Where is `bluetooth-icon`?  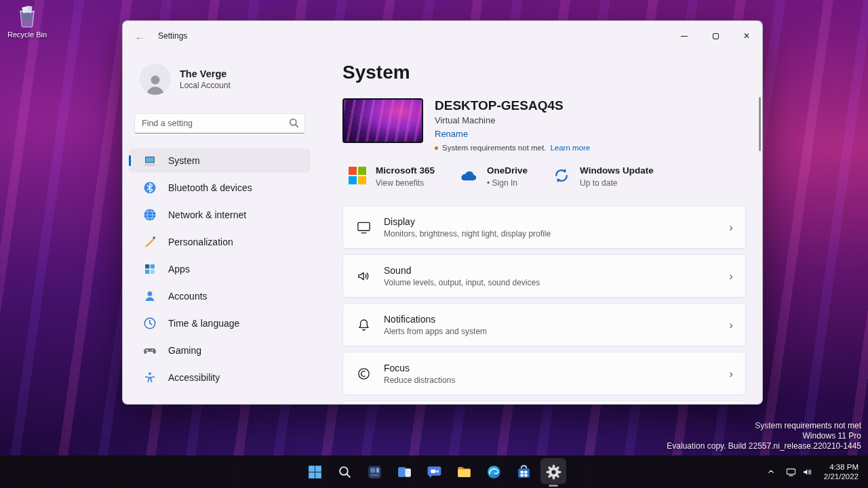 bluetooth-icon is located at coordinates (150, 188).